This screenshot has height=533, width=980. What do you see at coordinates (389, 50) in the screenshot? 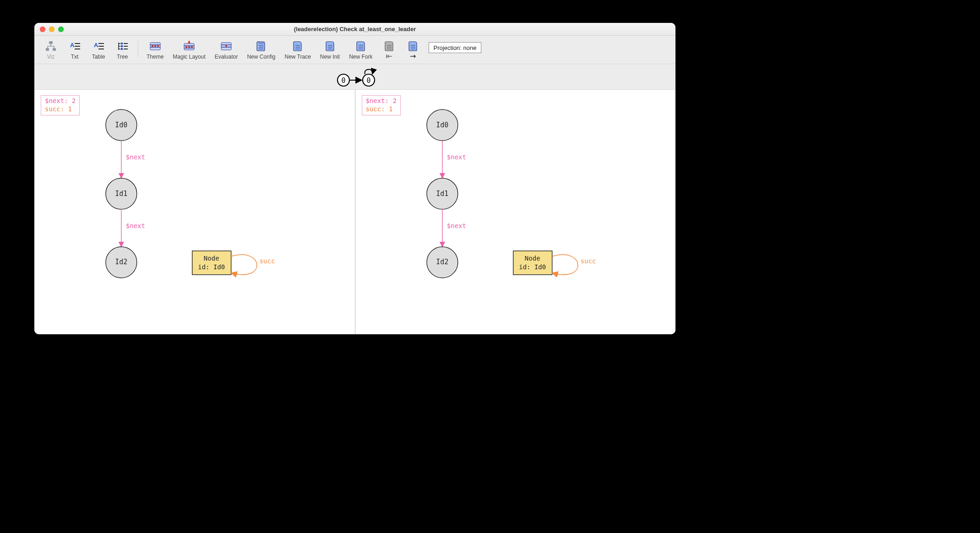
I see `toolbar-nav-first-button` at bounding box center [389, 50].